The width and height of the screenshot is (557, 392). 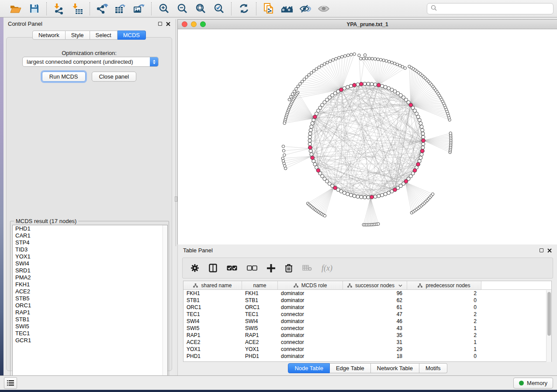 What do you see at coordinates (90, 285) in the screenshot?
I see `mcds-result-item: FKH1` at bounding box center [90, 285].